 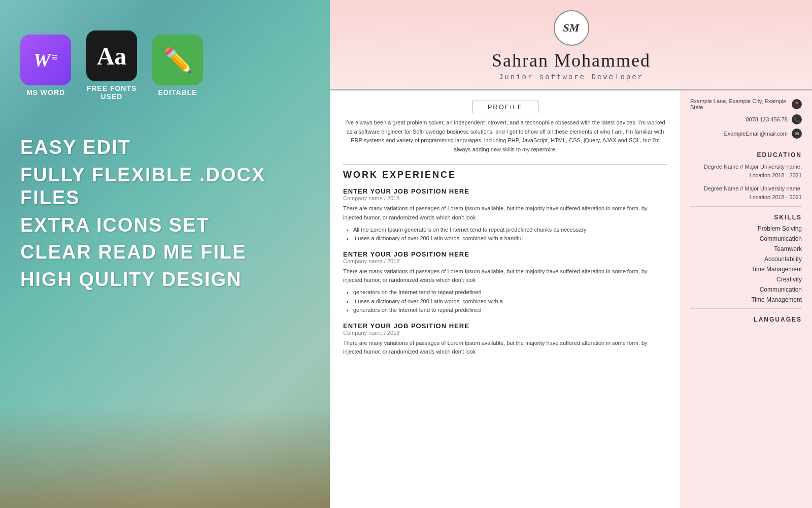 What do you see at coordinates (165, 280) in the screenshot?
I see `feature-design: HIGH QULITY DESIGN` at bounding box center [165, 280].